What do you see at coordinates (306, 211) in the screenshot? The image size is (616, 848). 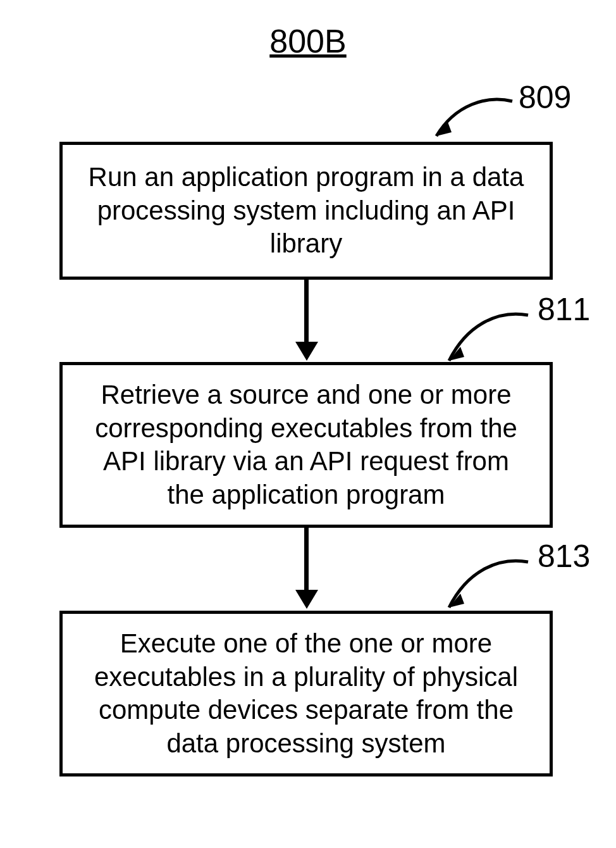 I see `step-809-box: Run an application program in a data pro…` at bounding box center [306, 211].